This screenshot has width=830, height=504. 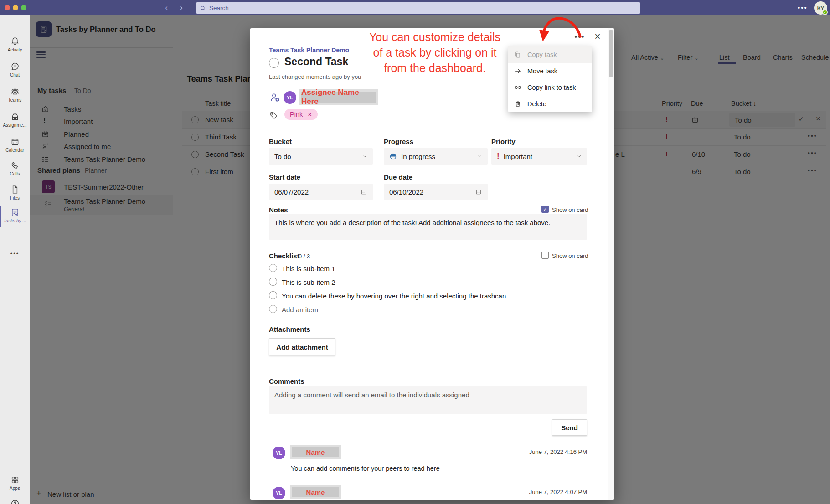 I want to click on assignee-name-redacted: Assignee Name Here, so click(x=339, y=97).